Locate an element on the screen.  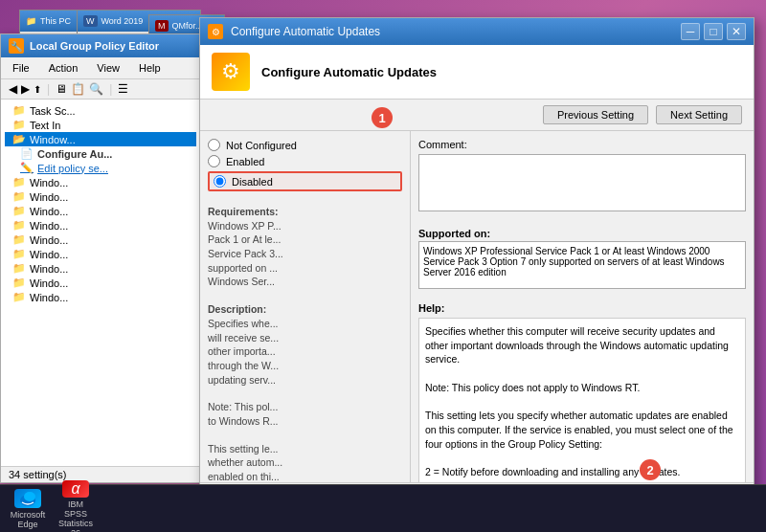
note-text: Note: This pol... to Windows R... is located at coordinates (304, 413).